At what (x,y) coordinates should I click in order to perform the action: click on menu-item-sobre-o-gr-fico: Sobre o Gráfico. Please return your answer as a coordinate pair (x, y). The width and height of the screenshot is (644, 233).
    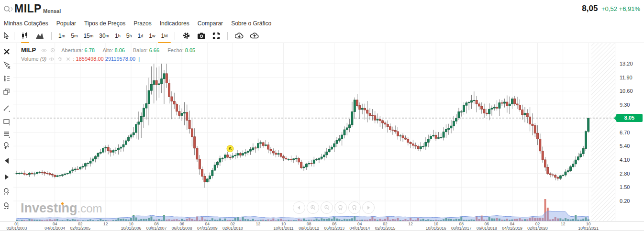
    Looking at the image, I should click on (251, 23).